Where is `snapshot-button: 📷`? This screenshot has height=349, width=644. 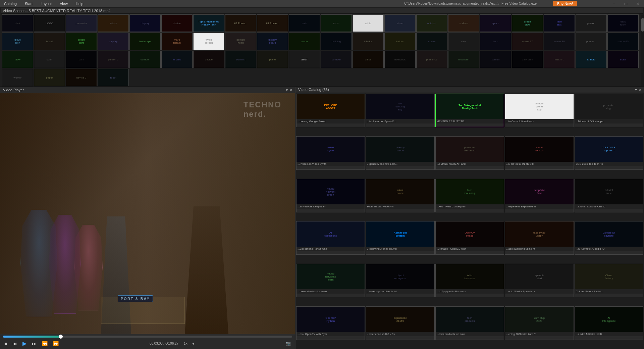
snapshot-button: 📷 is located at coordinates (288, 344).